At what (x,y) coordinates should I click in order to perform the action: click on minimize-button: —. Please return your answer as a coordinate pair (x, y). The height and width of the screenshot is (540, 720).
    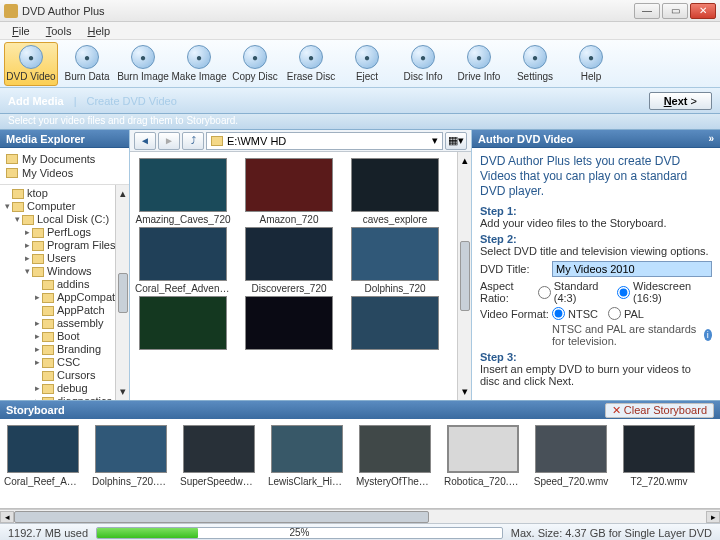
    Looking at the image, I should click on (647, 11).